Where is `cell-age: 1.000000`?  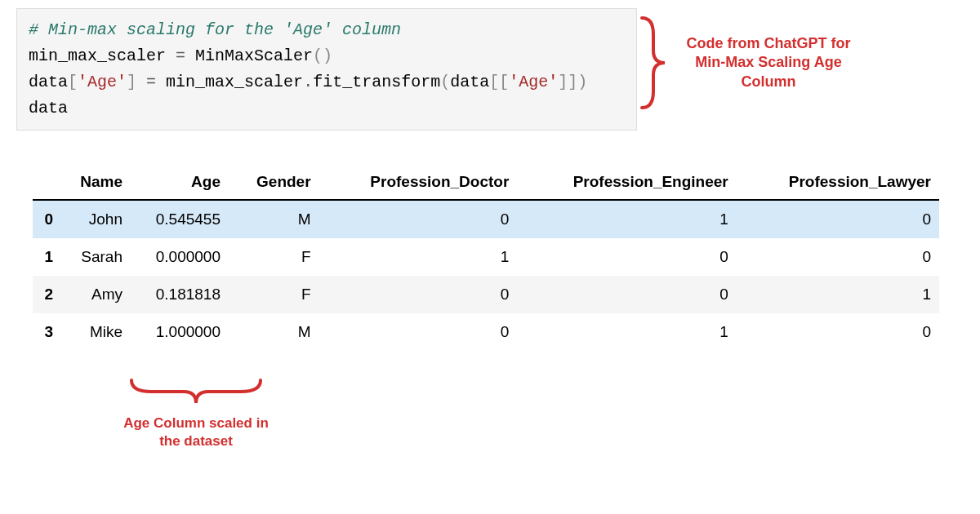 cell-age: 1.000000 is located at coordinates (180, 332).